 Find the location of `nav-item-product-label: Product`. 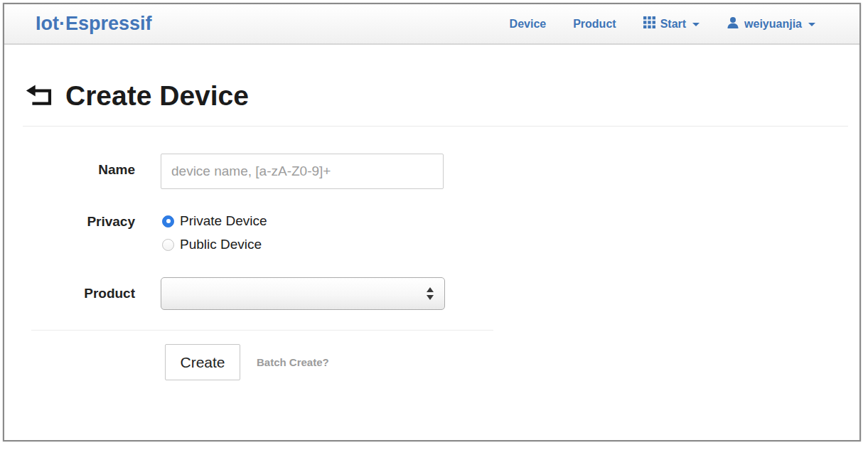

nav-item-product-label: Product is located at coordinates (594, 24).